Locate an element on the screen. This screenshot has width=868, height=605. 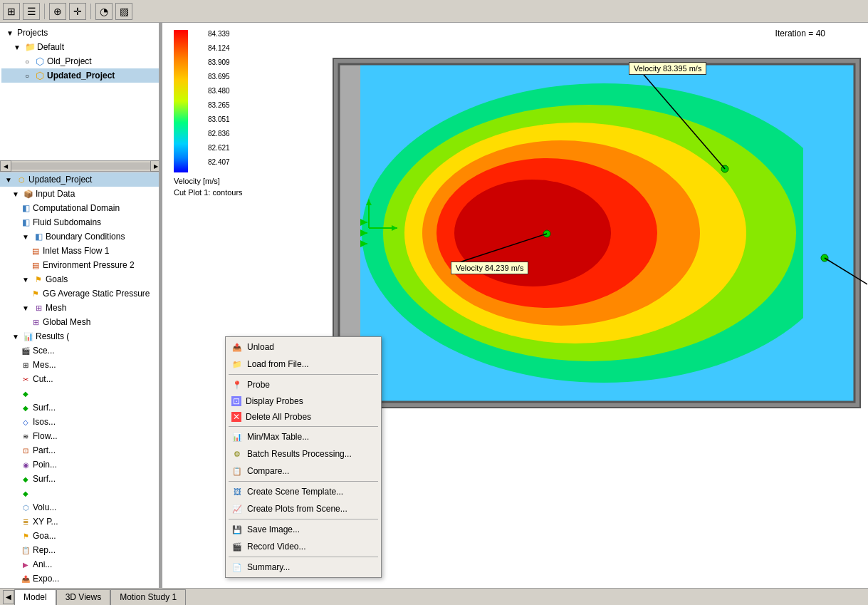
crosshair-button: ✛ is located at coordinates (78, 11).